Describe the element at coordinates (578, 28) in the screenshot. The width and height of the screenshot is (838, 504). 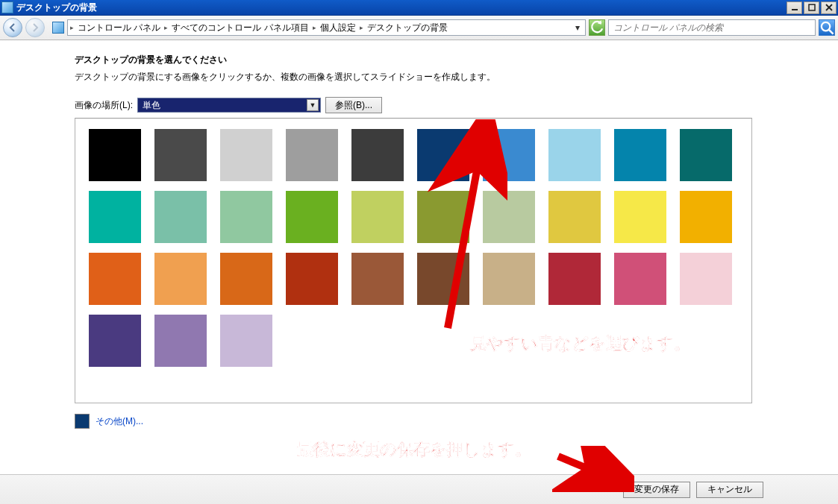
I see `address-dropdown: ▾` at that location.